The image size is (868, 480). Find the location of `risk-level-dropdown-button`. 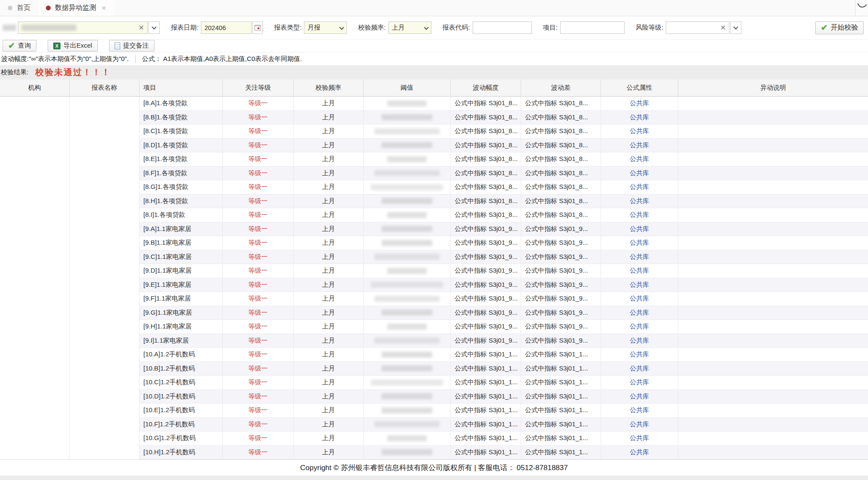

risk-level-dropdown-button is located at coordinates (736, 27).